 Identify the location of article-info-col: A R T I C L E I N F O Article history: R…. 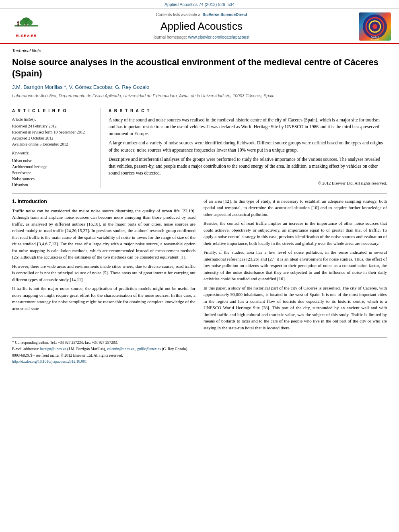
(56, 148).